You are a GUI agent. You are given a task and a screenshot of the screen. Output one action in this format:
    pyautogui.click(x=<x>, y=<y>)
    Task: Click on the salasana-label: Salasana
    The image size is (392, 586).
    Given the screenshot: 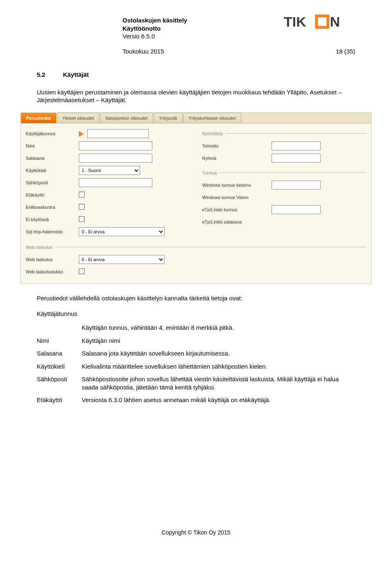 What is the action you would take?
    pyautogui.click(x=52, y=158)
    